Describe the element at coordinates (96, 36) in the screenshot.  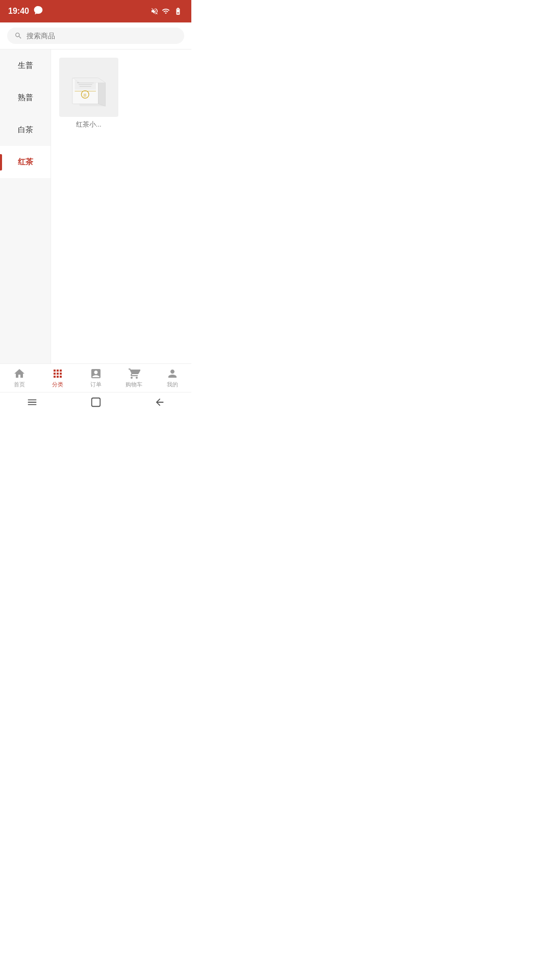
I see `search-input-wrap` at that location.